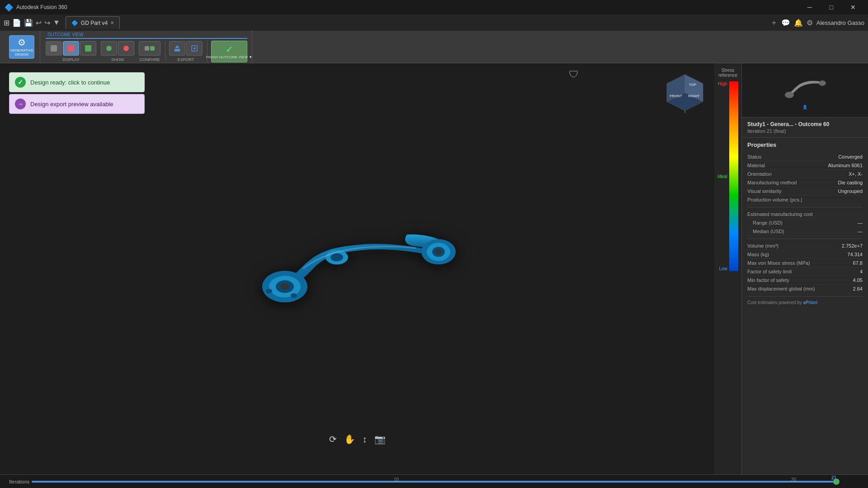 The image size is (868, 488). Describe the element at coordinates (112, 23) in the screenshot. I see `tab-close-icon: ✕` at that location.